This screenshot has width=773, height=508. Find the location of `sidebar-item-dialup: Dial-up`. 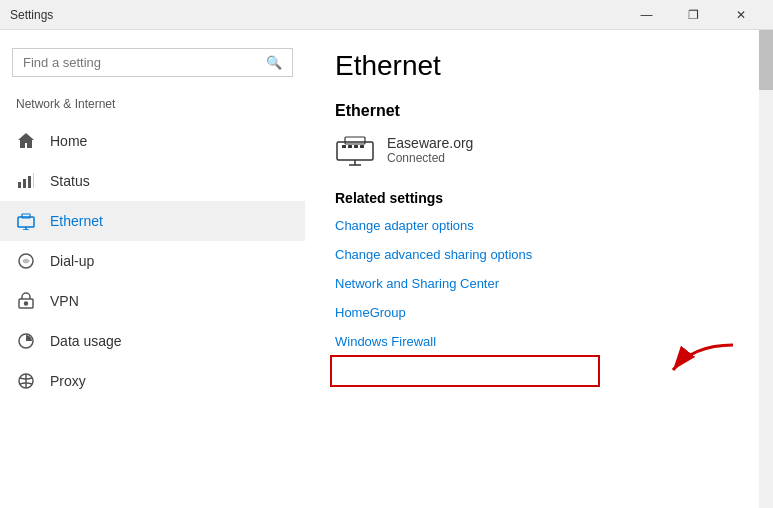

sidebar-item-dialup: Dial-up is located at coordinates (152, 261).